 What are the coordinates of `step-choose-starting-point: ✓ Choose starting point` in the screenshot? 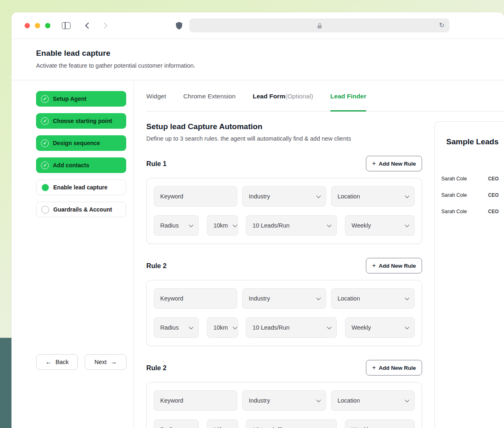 It's located at (81, 121).